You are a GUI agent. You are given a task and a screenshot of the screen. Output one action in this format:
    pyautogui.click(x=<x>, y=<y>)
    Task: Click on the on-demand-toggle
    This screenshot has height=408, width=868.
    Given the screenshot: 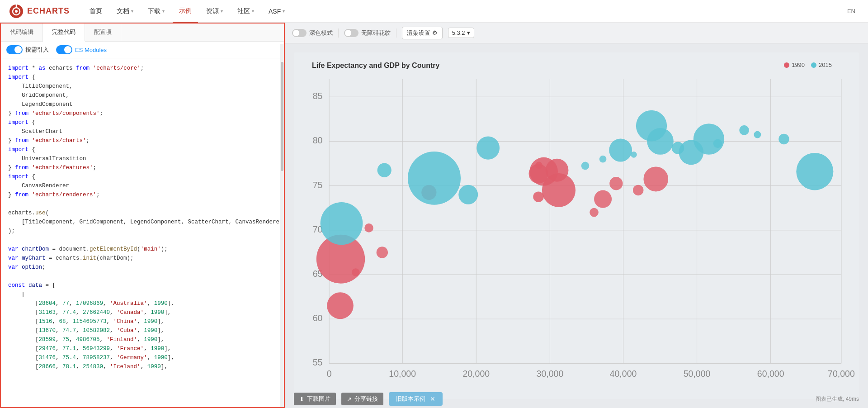 What is the action you would take?
    pyautogui.click(x=14, y=50)
    